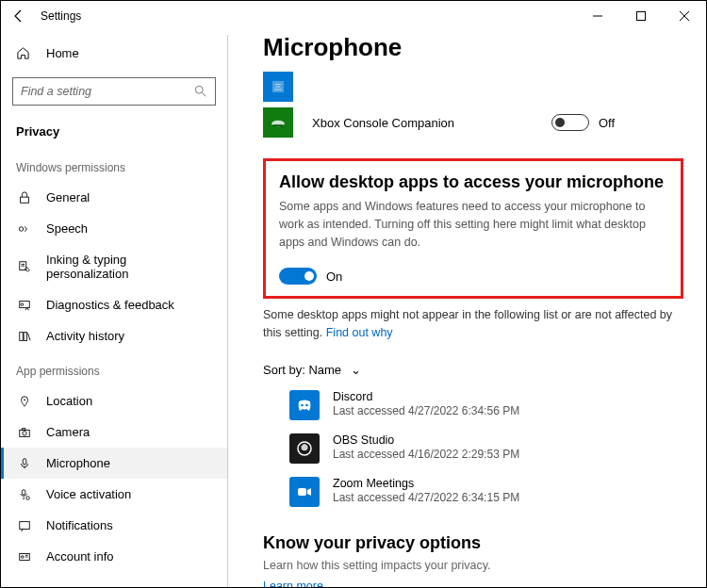  I want to click on search-box, so click(114, 91).